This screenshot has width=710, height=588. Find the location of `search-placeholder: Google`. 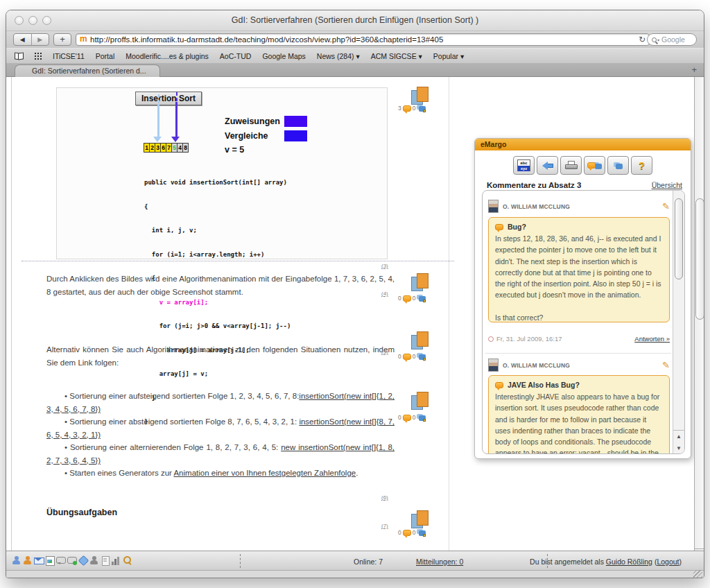

search-placeholder: Google is located at coordinates (673, 40).